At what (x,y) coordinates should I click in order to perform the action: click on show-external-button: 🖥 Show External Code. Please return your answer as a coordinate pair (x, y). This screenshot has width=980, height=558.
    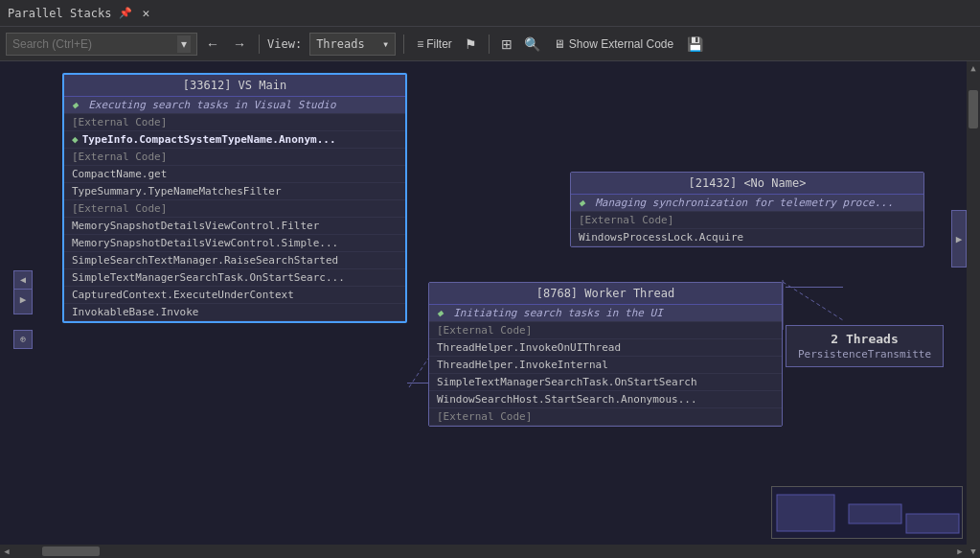
    Looking at the image, I should click on (613, 44).